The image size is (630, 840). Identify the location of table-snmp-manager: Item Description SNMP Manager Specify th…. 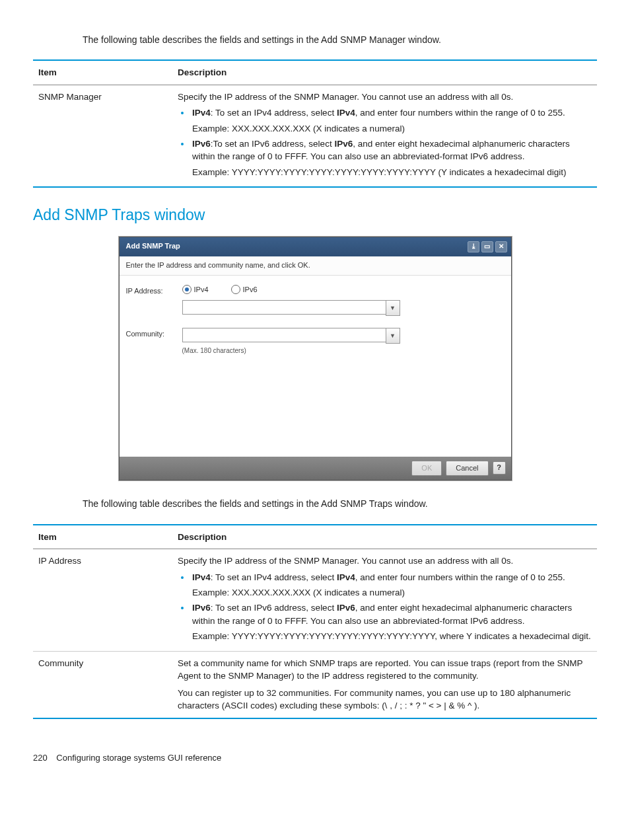
(315, 124).